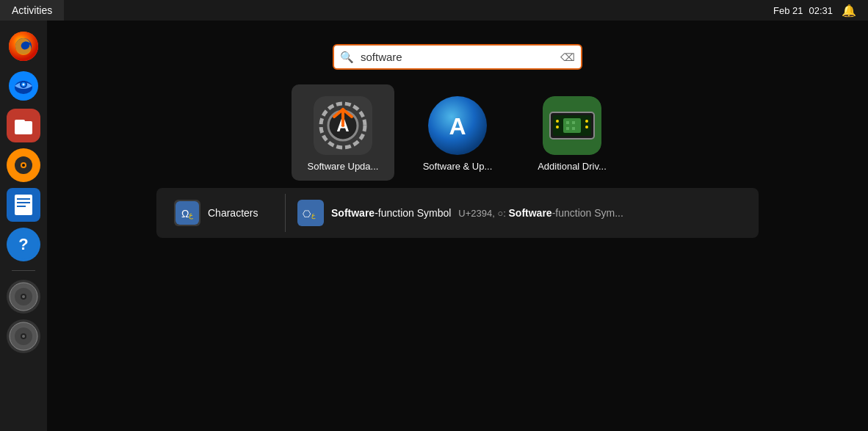 This screenshot has height=431, width=868. I want to click on search-container: 🔍 software ⌫, so click(457, 57).